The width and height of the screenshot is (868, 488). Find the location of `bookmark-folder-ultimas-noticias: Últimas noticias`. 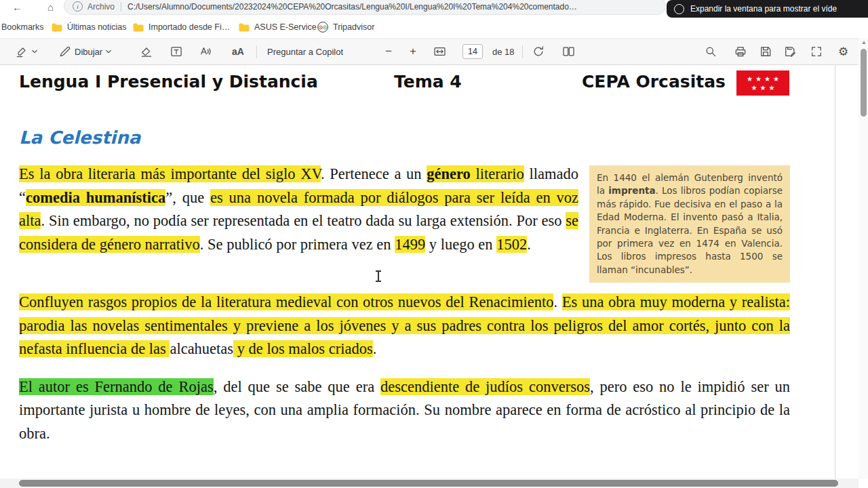

bookmark-folder-ultimas-noticias: Últimas noticias is located at coordinates (90, 27).